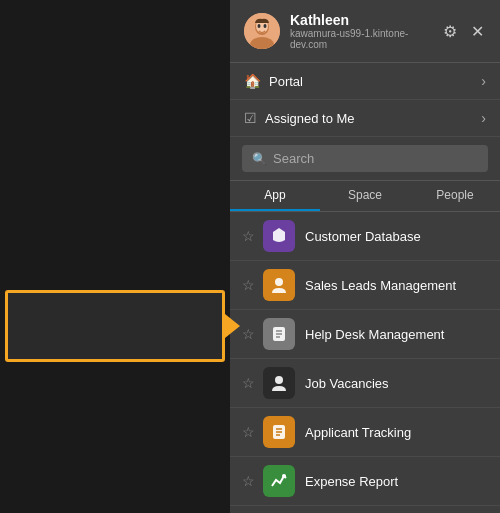  I want to click on tab-app: App, so click(275, 196).